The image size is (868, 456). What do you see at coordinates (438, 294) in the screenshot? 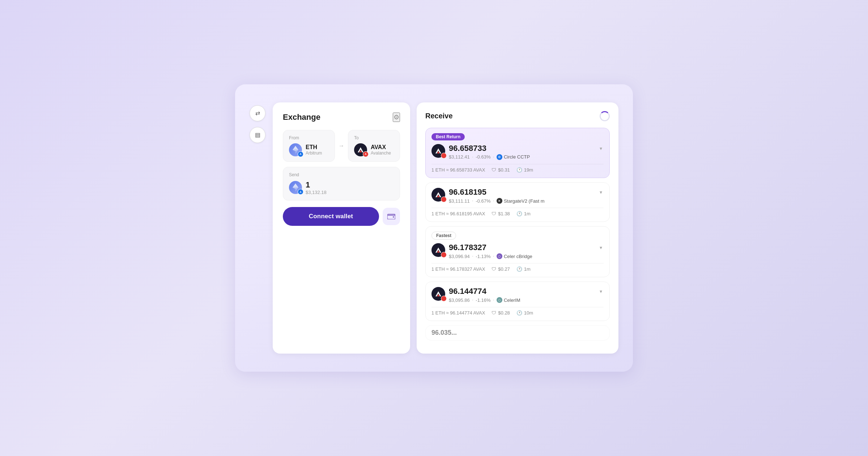
I see `route-3-avax-icon` at bounding box center [438, 294].